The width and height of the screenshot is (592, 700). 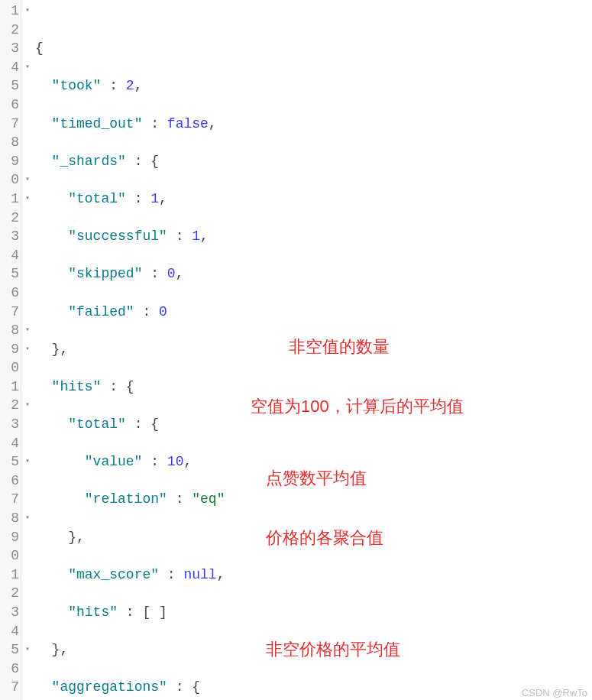 What do you see at coordinates (313, 688) in the screenshot?
I see `code-line: "aggregations" : {` at bounding box center [313, 688].